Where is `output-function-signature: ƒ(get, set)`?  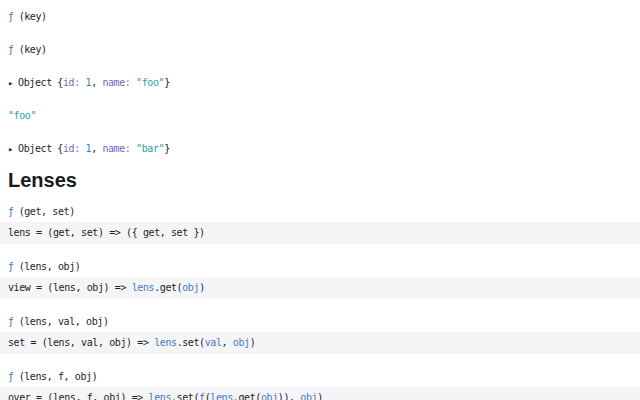
output-function-signature: ƒ(get, set) is located at coordinates (324, 212).